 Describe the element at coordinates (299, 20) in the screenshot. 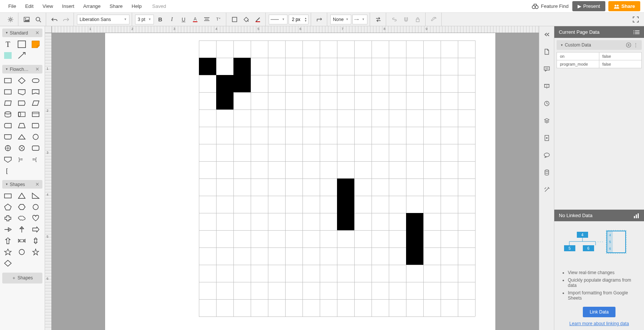

I see `line-width-spinner: ▲▼` at that location.